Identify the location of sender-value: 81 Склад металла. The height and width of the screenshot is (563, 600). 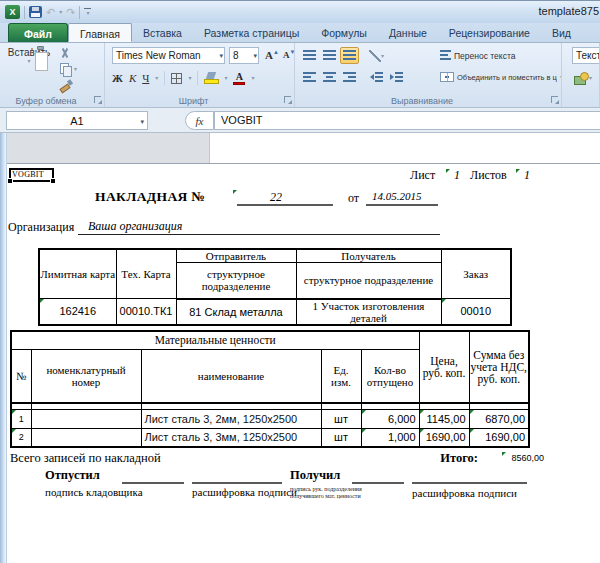
(236, 312).